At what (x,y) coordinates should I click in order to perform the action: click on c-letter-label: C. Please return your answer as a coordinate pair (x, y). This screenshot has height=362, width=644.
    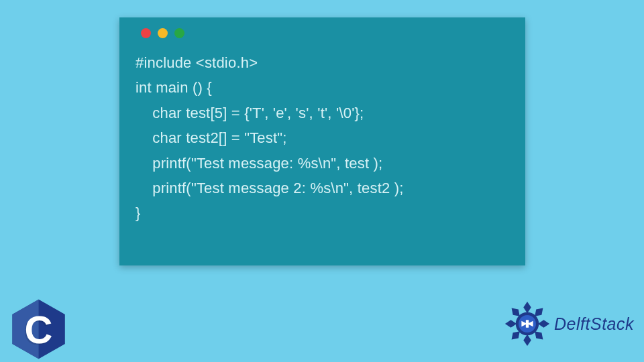
    Looking at the image, I should click on (39, 330).